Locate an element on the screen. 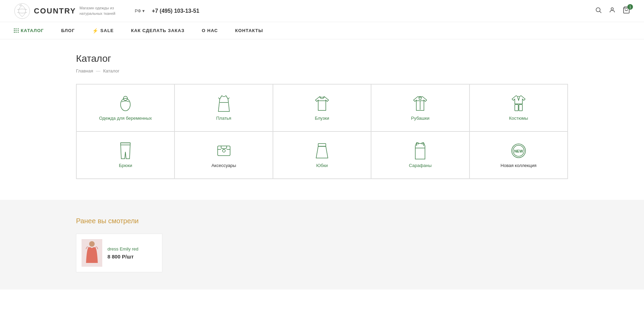 This screenshot has width=644, height=314. blouse-icon is located at coordinates (322, 104).